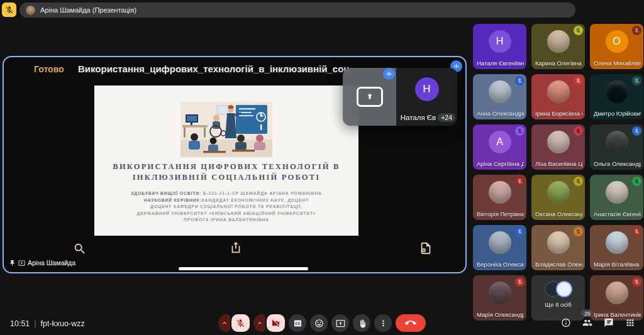 This screenshot has width=644, height=335. I want to click on participant-tile: Анна Олександрівн..., so click(499, 97).